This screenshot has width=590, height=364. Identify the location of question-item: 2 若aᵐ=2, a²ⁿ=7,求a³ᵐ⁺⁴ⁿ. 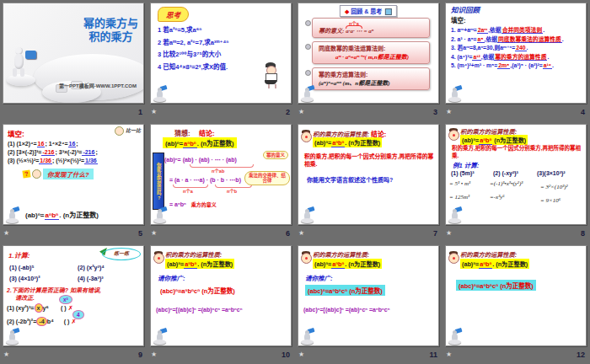
(193, 44).